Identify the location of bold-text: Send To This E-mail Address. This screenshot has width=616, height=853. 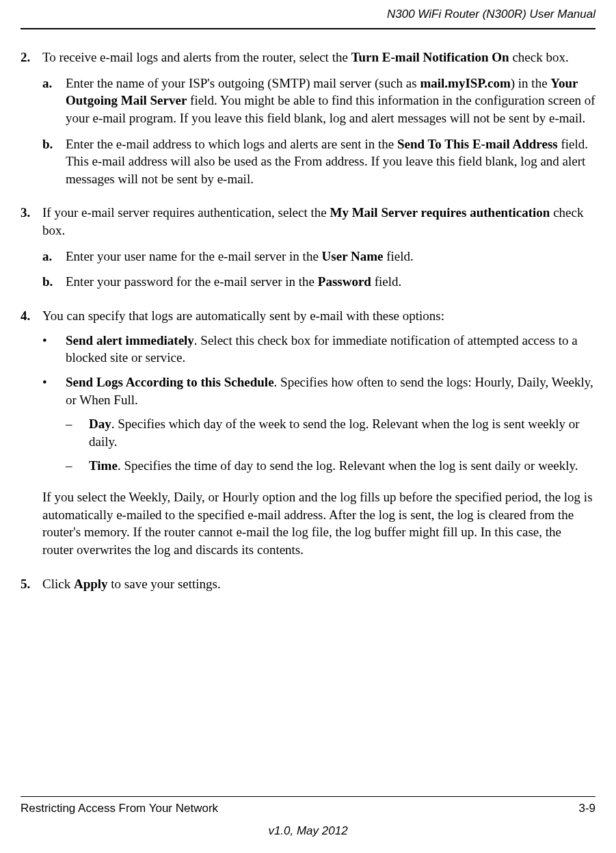
(477, 144).